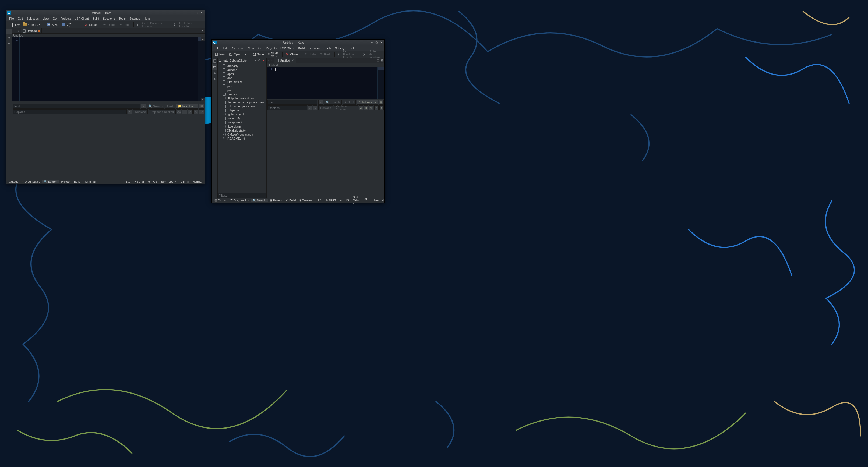  I want to click on folder-button: 📁In Folder▾, so click(187, 106).